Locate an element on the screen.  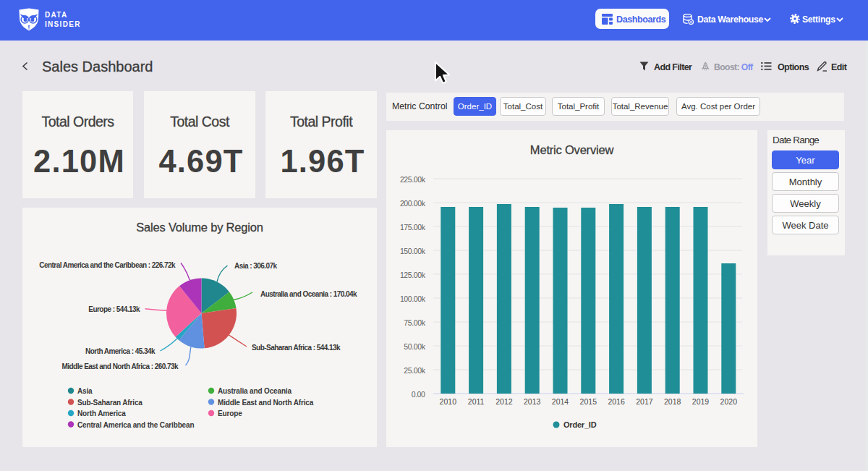
svg-text: 150.00k is located at coordinates (413, 251).